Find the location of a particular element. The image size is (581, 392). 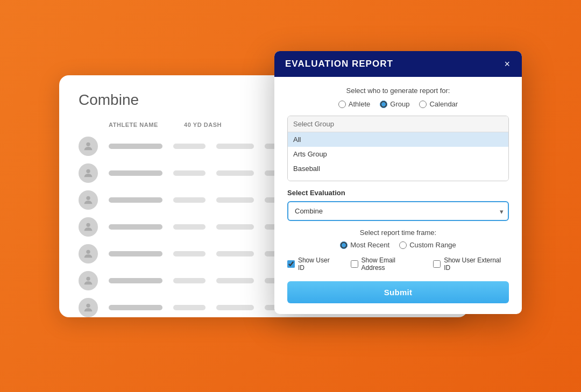

generate-label: Select who to generate report for: is located at coordinates (398, 90).